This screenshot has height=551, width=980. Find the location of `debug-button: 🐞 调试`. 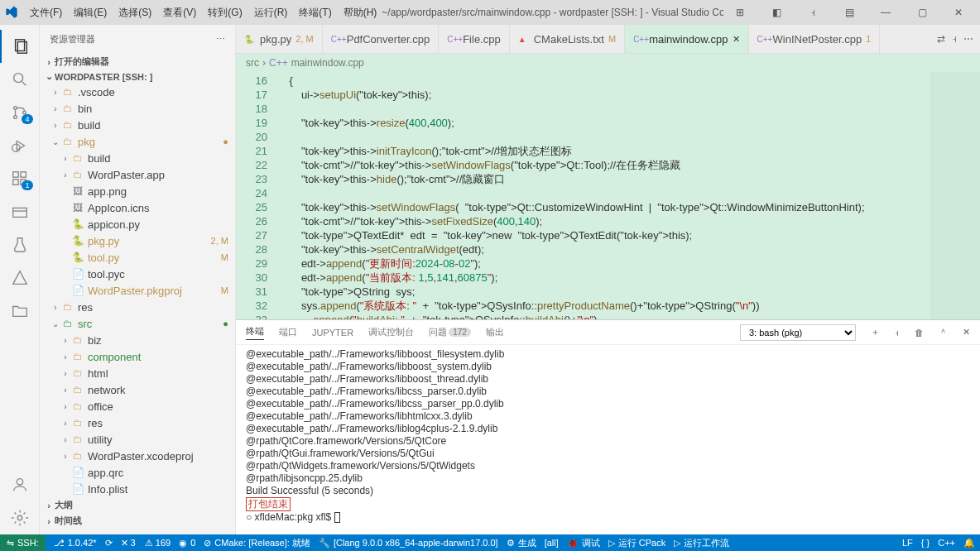

debug-button: 🐞 调试 is located at coordinates (584, 543).